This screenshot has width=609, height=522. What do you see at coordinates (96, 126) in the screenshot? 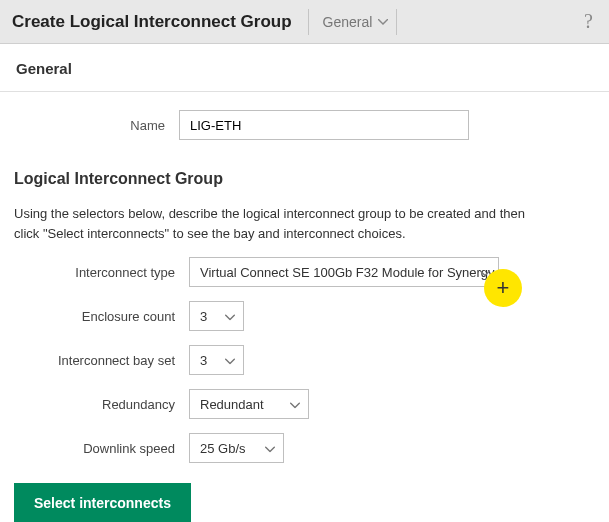
I see `name-label: Name` at bounding box center [96, 126].